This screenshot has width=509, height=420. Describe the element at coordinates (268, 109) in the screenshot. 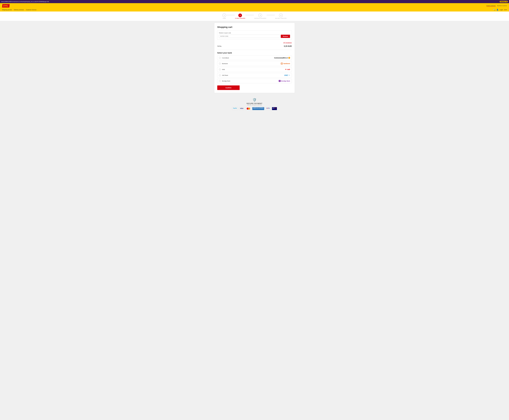

I see `sepa-badge: SEPA` at that location.